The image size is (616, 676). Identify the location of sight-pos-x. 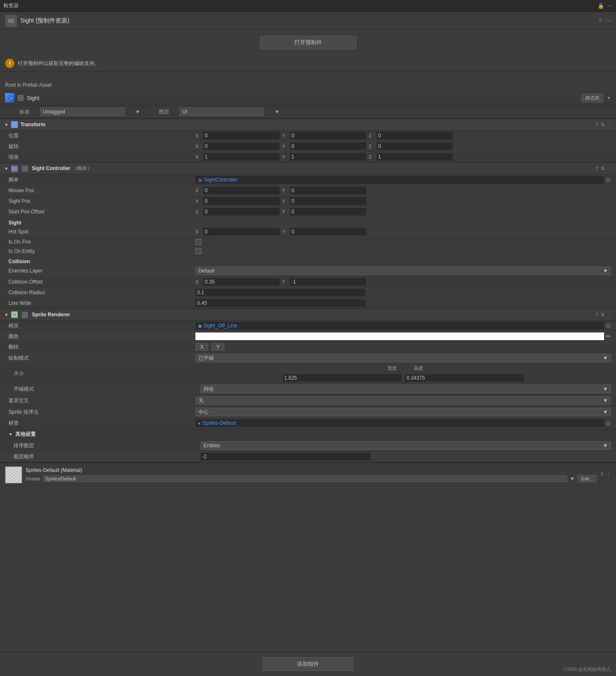
(241, 201).